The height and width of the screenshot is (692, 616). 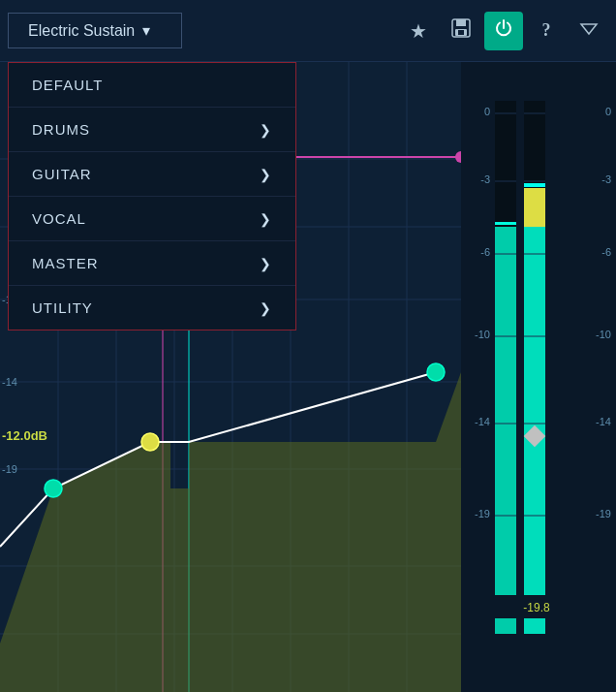 What do you see at coordinates (308, 31) in the screenshot?
I see `header-bar: Electric Sustain ▾ ★` at bounding box center [308, 31].